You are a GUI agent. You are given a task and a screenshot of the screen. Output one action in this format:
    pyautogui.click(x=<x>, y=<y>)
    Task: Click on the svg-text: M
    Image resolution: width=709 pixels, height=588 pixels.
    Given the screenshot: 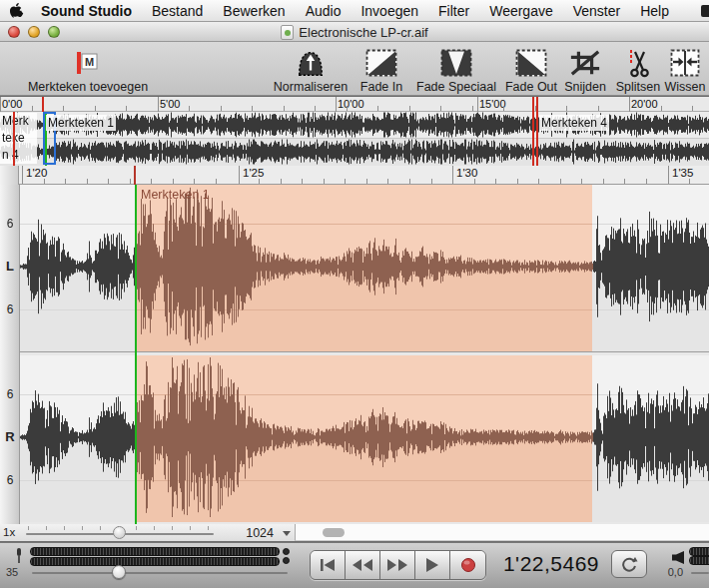 What is the action you would take?
    pyautogui.click(x=90, y=62)
    